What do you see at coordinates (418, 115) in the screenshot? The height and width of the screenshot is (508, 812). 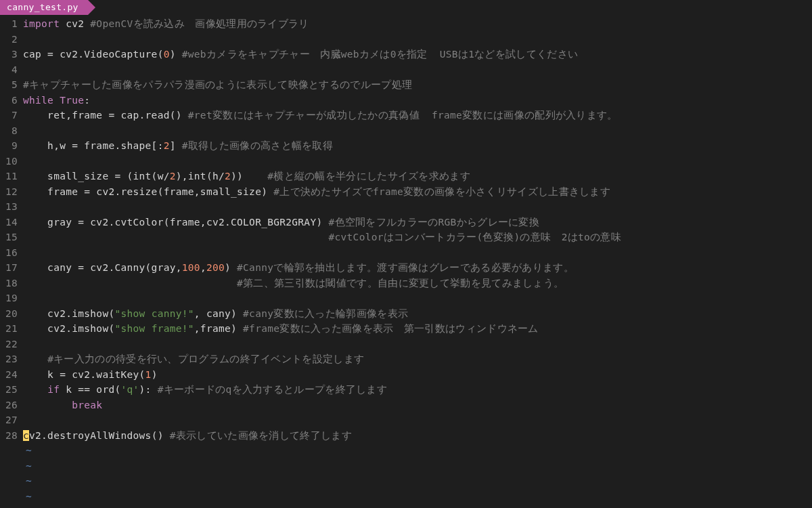 I see `code-line: ret,frame = cap.read() #ret変数にはキャプチャーが成功…` at bounding box center [418, 115].